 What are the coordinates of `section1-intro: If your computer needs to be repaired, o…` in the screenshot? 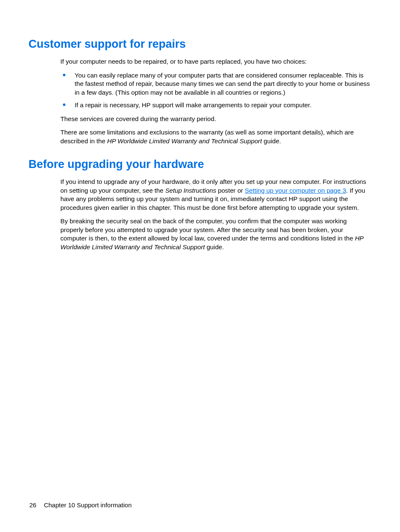 It's located at (216, 62).